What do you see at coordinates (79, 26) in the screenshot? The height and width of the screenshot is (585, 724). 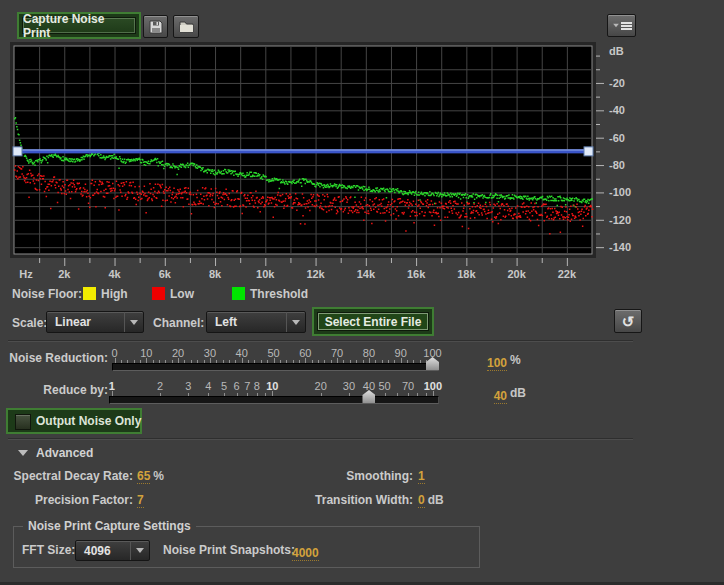 I see `capture-noise-print-glow: Capture Noise Print` at bounding box center [79, 26].